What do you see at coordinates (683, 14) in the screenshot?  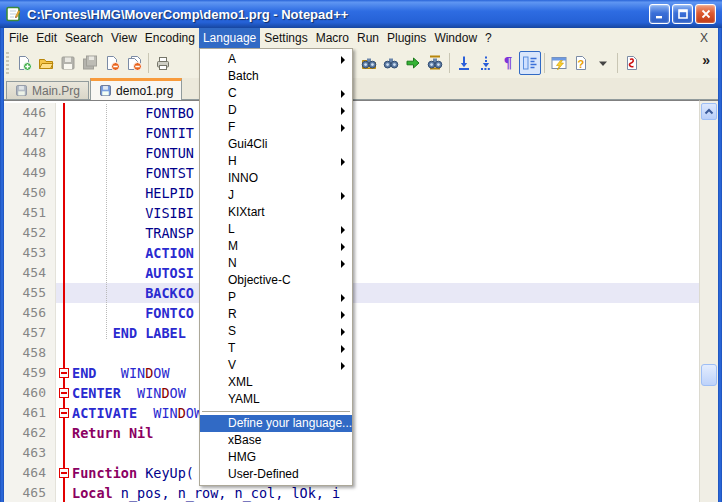 I see `maximize-icon` at bounding box center [683, 14].